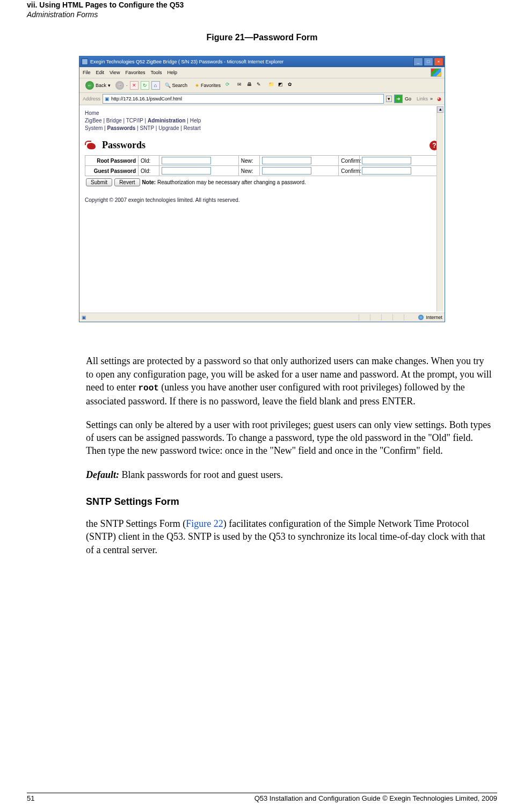 This screenshot has height=812, width=524. Describe the element at coordinates (421, 317) in the screenshot. I see `globe-icon` at that location.